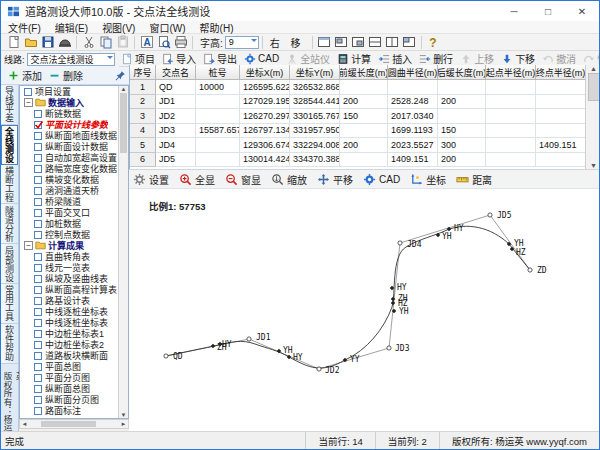 The height and width of the screenshot is (450, 600). What do you see at coordinates (262, 58) in the screenshot?
I see `toolbar-button-CAD: CAD` at bounding box center [262, 58].